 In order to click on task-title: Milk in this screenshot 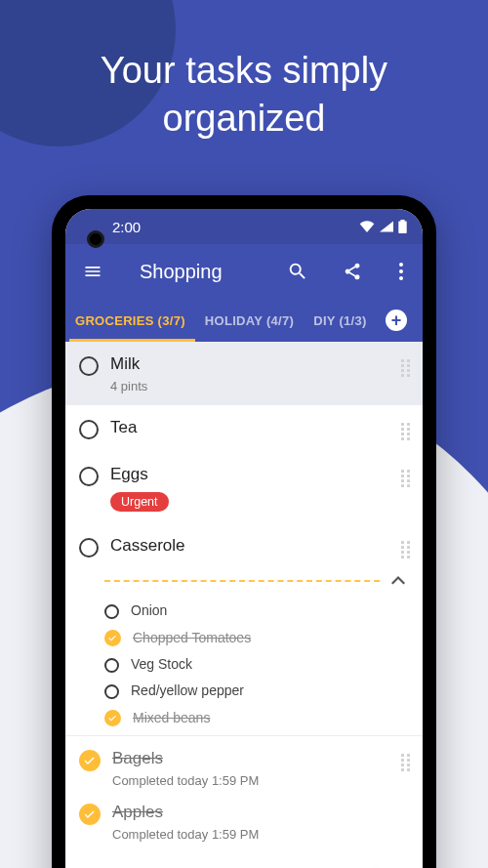, I will do `click(250, 365)`.